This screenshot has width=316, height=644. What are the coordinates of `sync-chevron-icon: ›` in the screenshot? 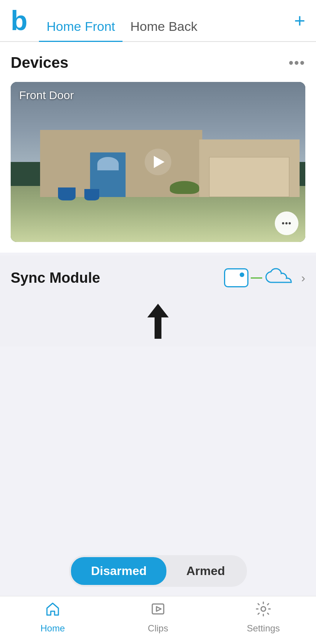 It's located at (303, 278).